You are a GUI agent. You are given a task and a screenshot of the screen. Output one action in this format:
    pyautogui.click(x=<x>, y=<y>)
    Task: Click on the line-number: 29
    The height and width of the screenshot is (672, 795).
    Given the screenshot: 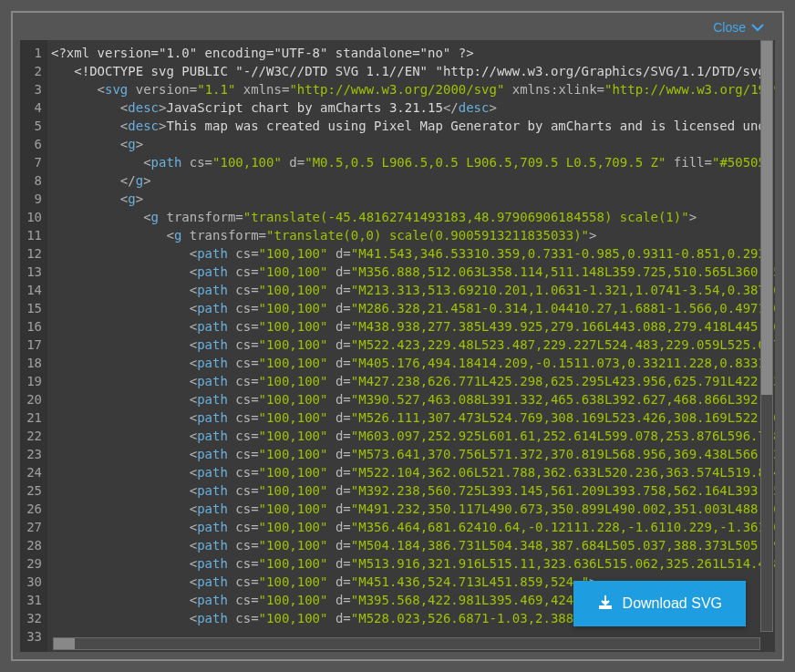 What is the action you would take?
    pyautogui.click(x=33, y=563)
    